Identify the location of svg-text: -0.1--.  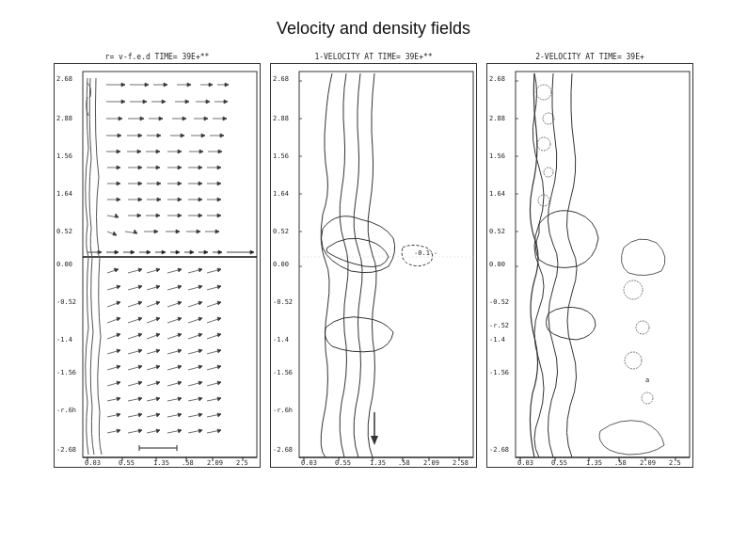
(425, 253).